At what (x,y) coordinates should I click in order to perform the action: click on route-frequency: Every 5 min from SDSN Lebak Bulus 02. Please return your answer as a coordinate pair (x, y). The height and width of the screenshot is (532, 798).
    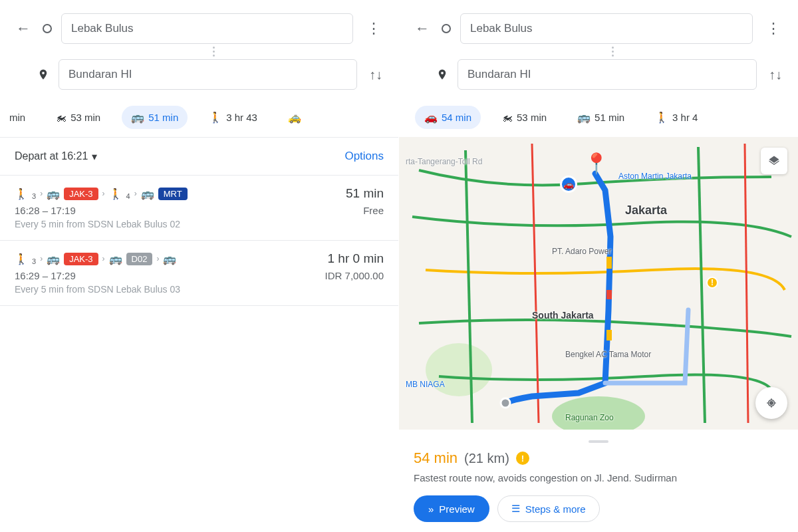
    Looking at the image, I should click on (200, 224).